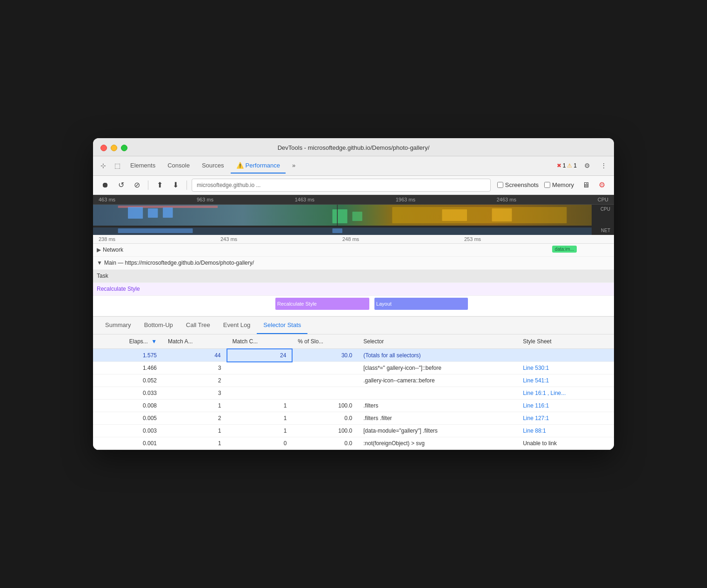 The image size is (707, 588). I want to click on screenshots-checkbox: Screenshots, so click(518, 185).